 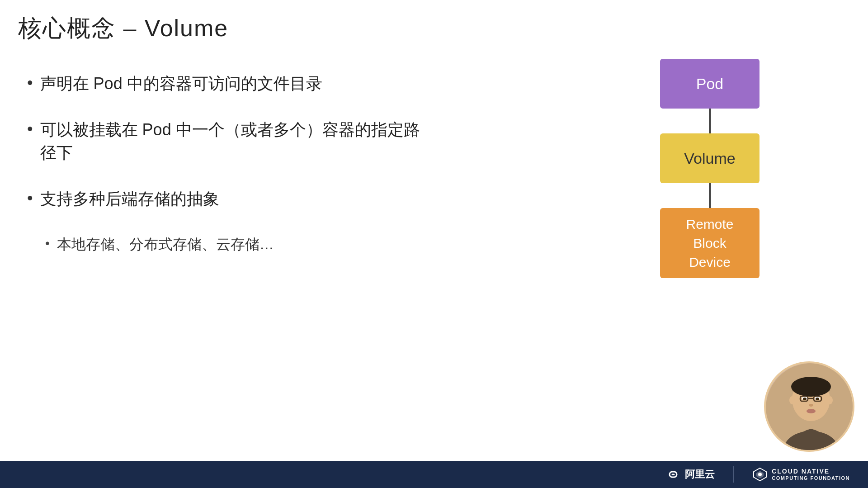 What do you see at coordinates (810, 407) in the screenshot?
I see `avatar-image` at bounding box center [810, 407].